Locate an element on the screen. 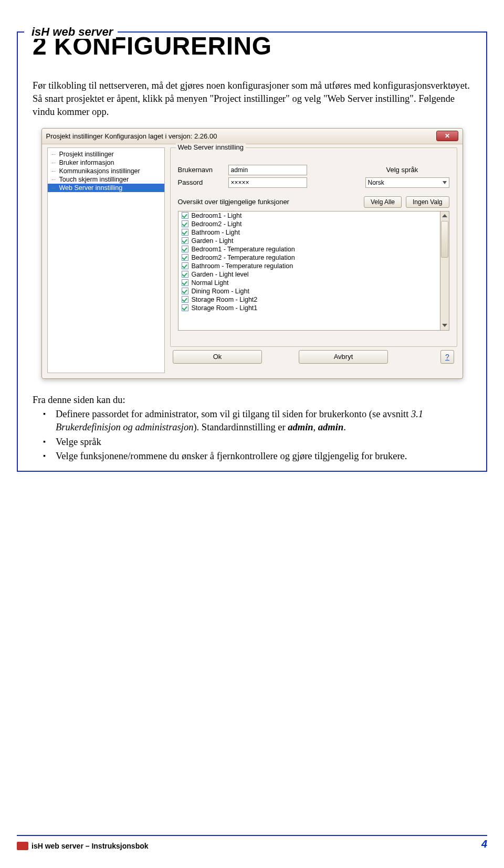 This screenshot has width=504, height=868. language-selected: Norsk is located at coordinates (376, 183).